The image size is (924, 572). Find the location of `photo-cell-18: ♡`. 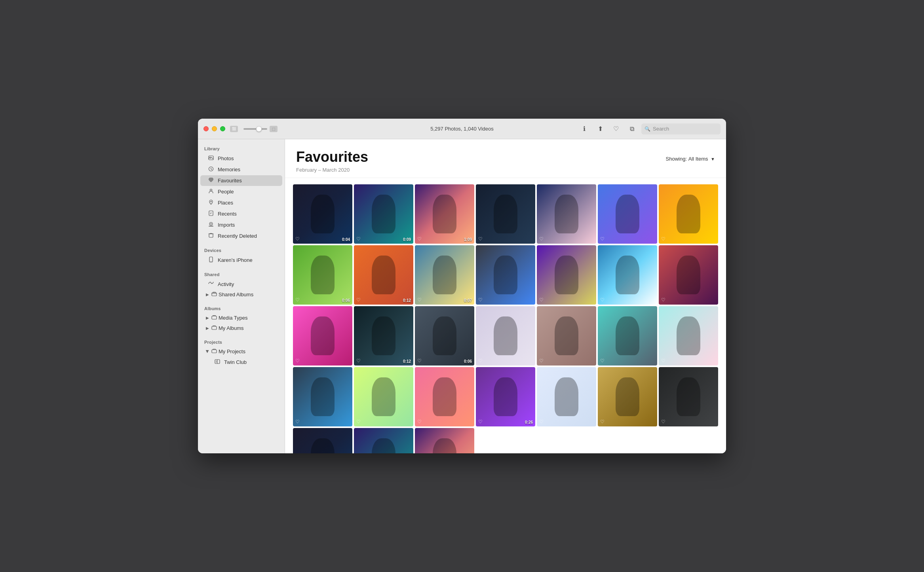

photo-cell-18: ♡ is located at coordinates (506, 336).